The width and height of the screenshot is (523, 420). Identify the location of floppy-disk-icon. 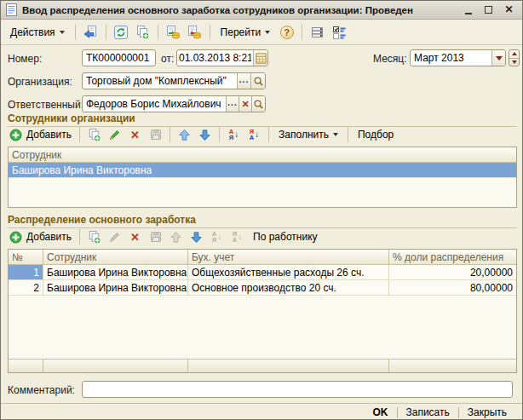
(156, 135).